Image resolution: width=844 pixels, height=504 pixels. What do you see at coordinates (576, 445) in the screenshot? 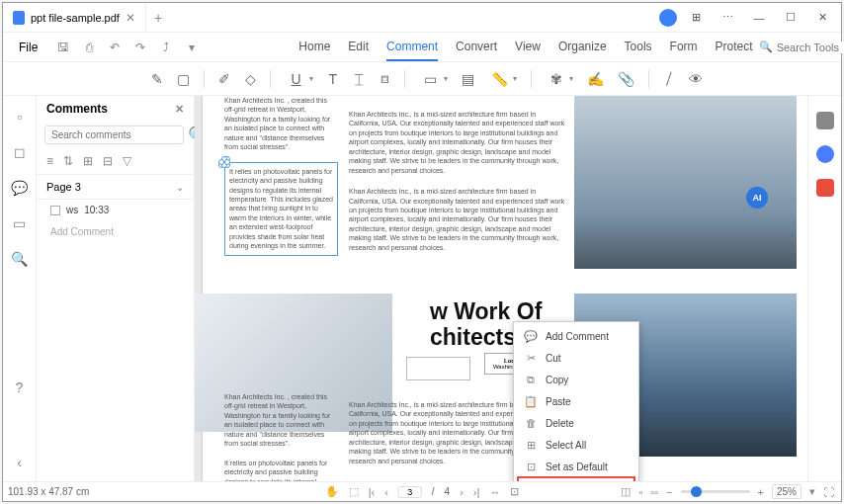
I see `ctx-select-all: ⊞Select All` at bounding box center [576, 445].